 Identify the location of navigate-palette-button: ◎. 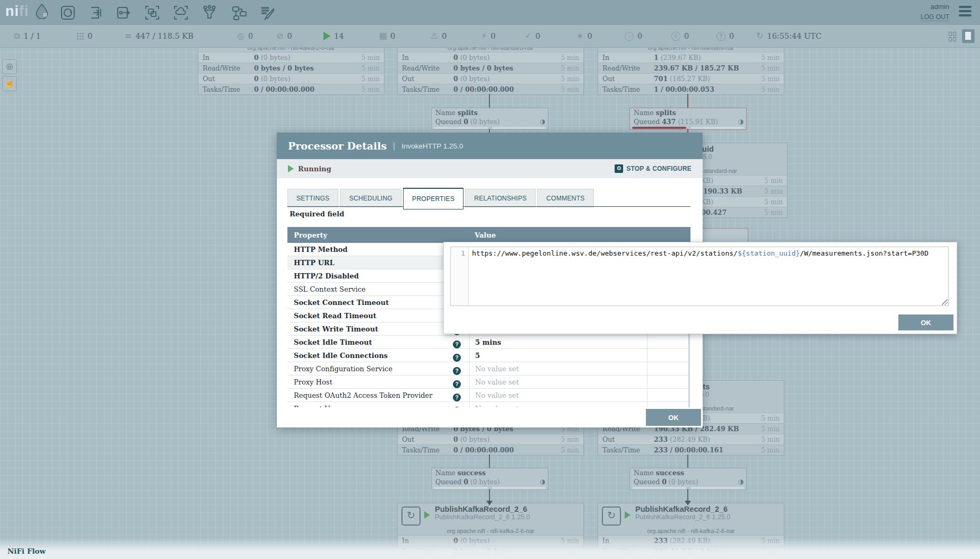
(10, 67).